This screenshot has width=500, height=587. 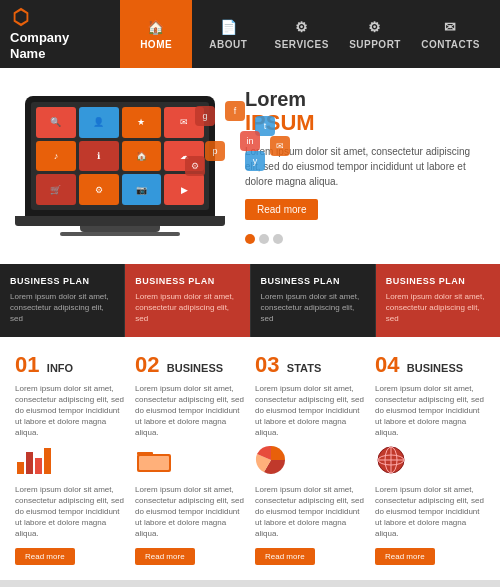 I want to click on pie-chart-icon, so click(x=275, y=462).